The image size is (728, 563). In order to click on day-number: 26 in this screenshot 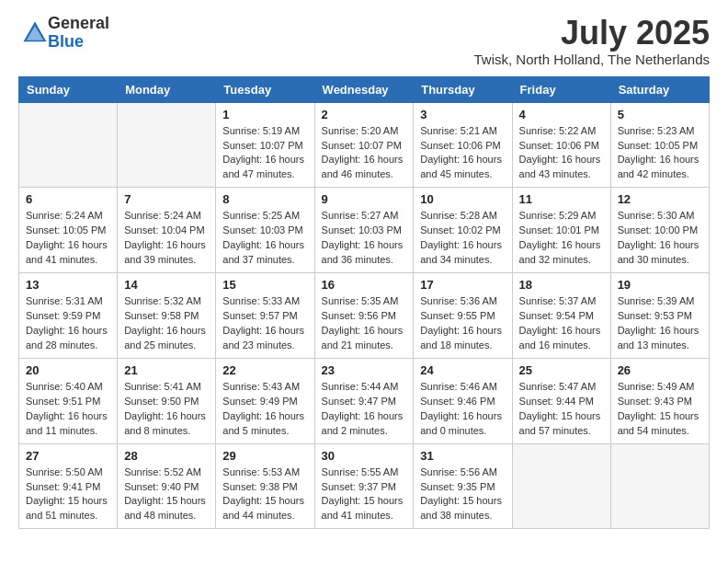, I will do `click(660, 370)`.